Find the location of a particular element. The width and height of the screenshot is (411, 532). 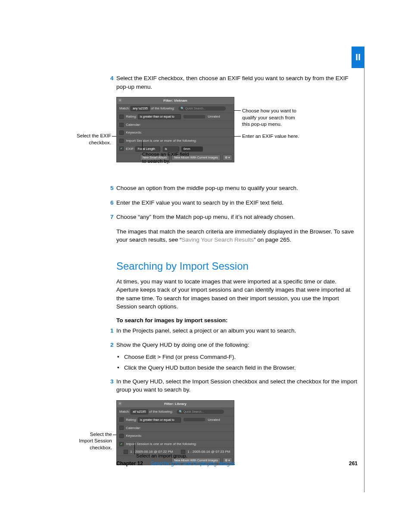

hud-title-text: Filter: Vietnam is located at coordinates (175, 101).